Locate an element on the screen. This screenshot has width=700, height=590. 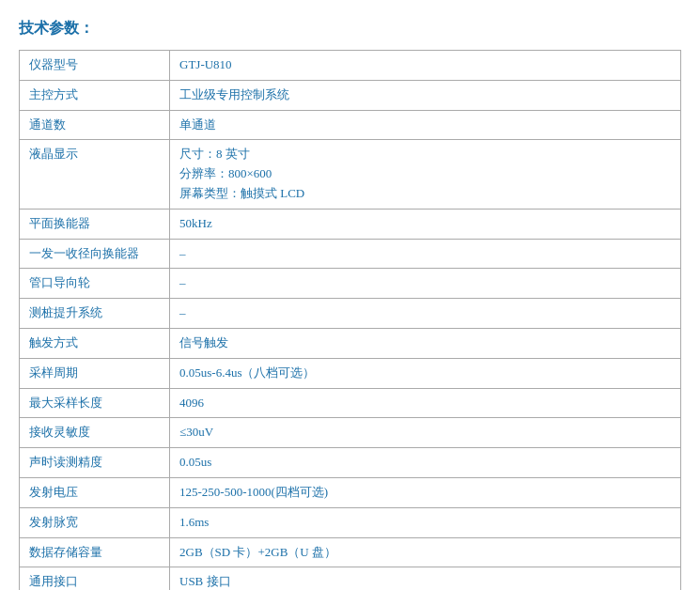
table-row: 一发一收径向换能器– is located at coordinates (350, 254).